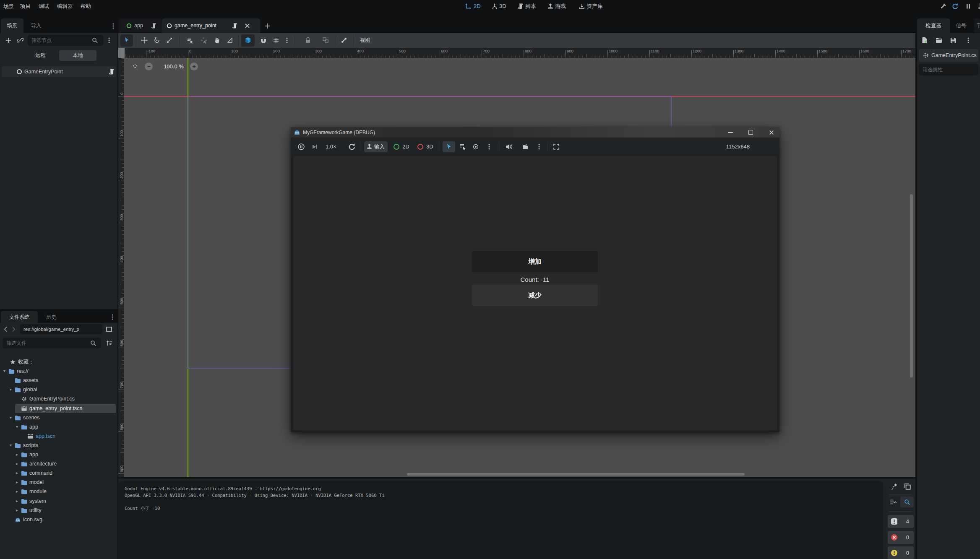  I want to click on menu-debug: 调试, so click(44, 6).